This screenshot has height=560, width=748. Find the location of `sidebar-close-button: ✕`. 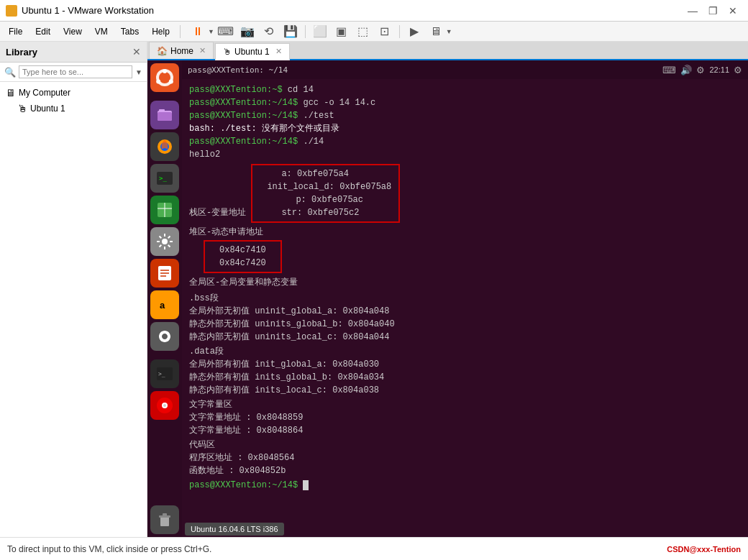

sidebar-close-button: ✕ is located at coordinates (137, 52).